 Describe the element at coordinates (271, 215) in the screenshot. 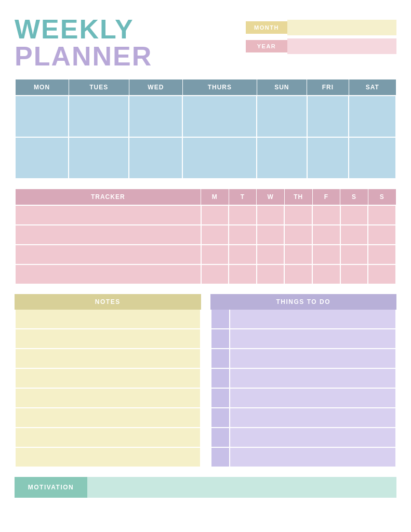

I see `tracker-1-w` at that location.